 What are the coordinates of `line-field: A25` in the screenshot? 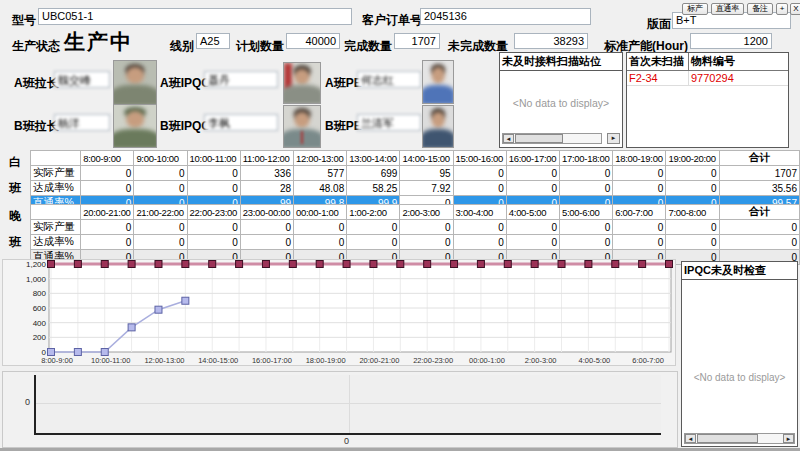 It's located at (213, 41).